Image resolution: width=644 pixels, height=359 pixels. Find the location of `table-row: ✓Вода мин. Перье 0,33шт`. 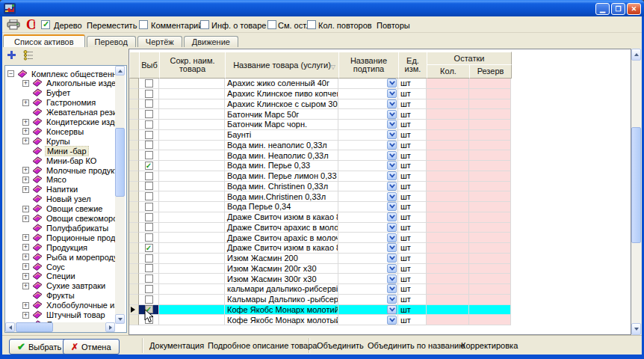

table-row: ✓Вода мин. Перье 0,33шт is located at coordinates (321, 166).